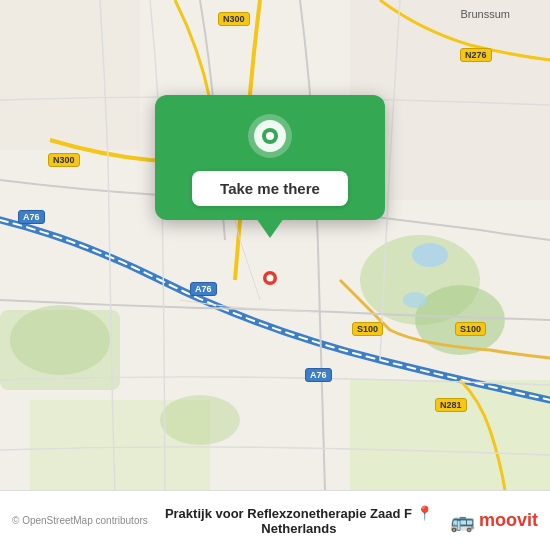 Image resolution: width=550 pixels, height=550 pixels. Describe the element at coordinates (80, 520) in the screenshot. I see `attribution-text: © OpenStreetMap contributors` at that location.